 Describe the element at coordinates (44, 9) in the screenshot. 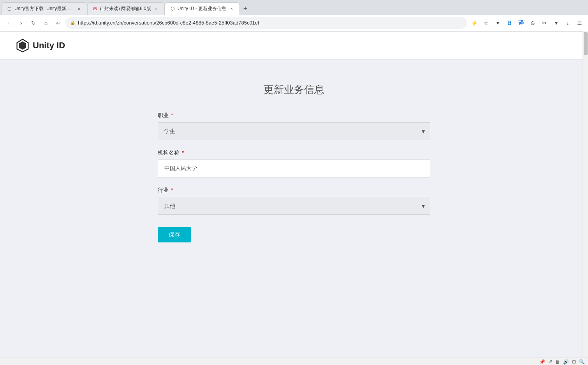

I see `tab-unity-download: ⬡ Unity官方下载_Unity最新版_从U... ×` at that location.